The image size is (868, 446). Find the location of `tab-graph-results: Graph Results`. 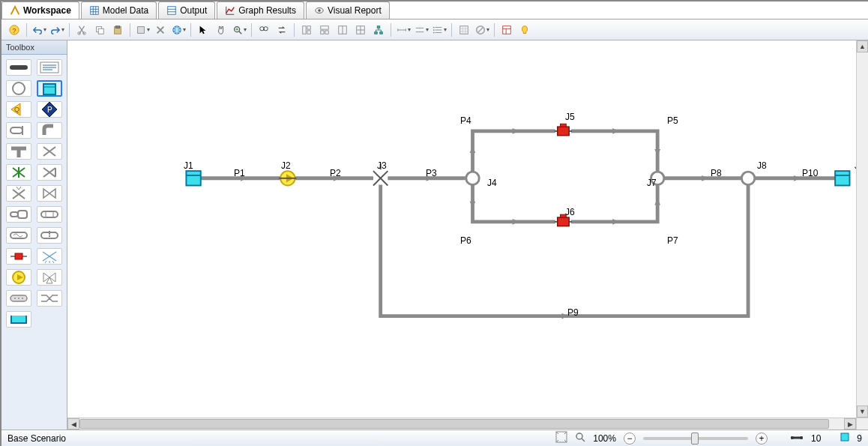

tab-graph-results: Graph Results is located at coordinates (261, 10).